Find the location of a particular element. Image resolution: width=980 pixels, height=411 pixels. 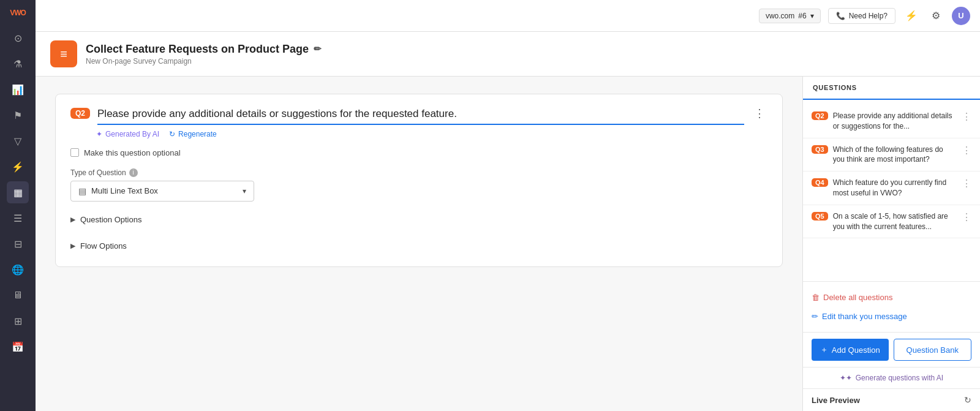

flow-options-section: ▶ Flow Options is located at coordinates (419, 246).